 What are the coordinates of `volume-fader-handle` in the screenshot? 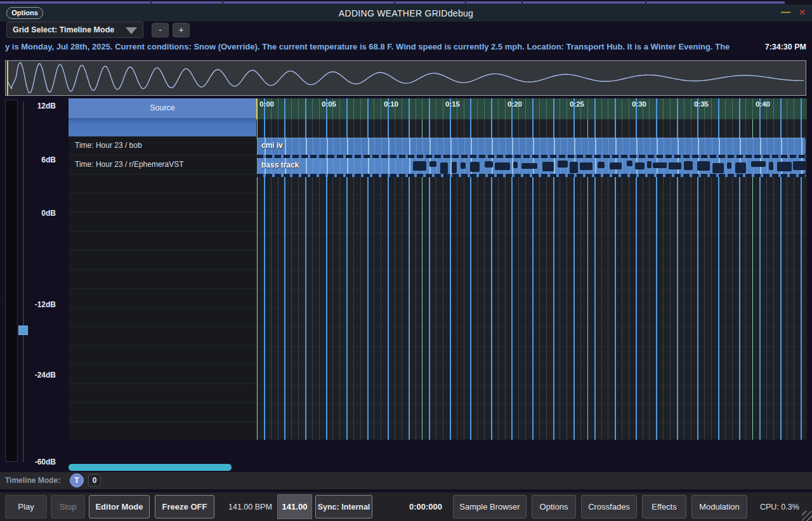 It's located at (23, 330).